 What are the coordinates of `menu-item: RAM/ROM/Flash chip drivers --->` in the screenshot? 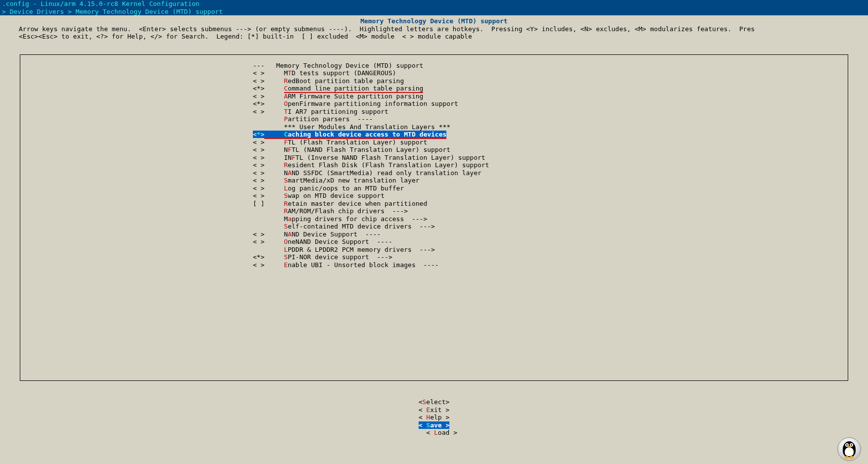 It's located at (434, 211).